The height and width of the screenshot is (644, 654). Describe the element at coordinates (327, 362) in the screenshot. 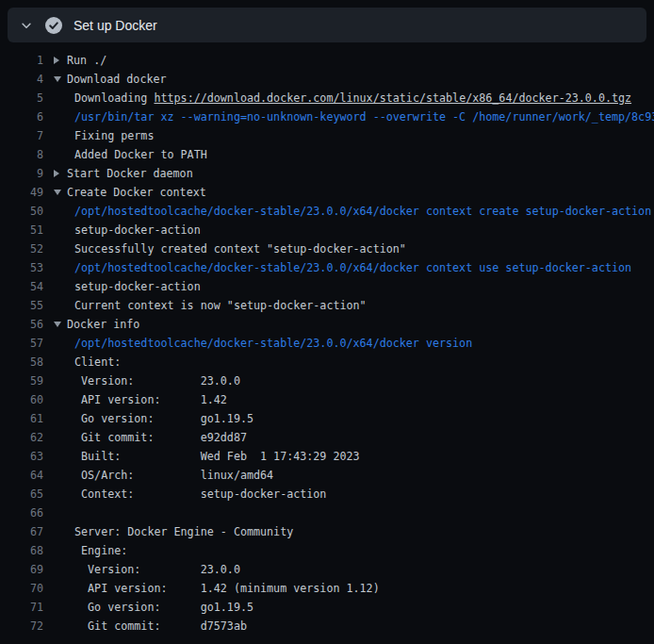

I see `log-row: 58Client:` at that location.